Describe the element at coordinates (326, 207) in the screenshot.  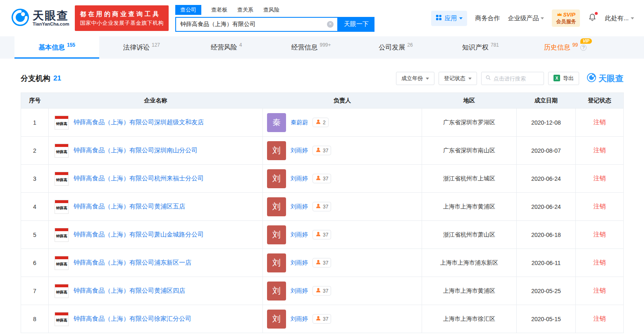
I see `badge-count: 37` at that location.